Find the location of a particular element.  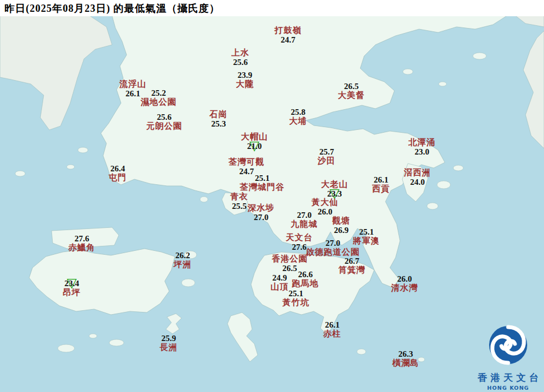

temperature-number: 25.3 is located at coordinates (218, 124).